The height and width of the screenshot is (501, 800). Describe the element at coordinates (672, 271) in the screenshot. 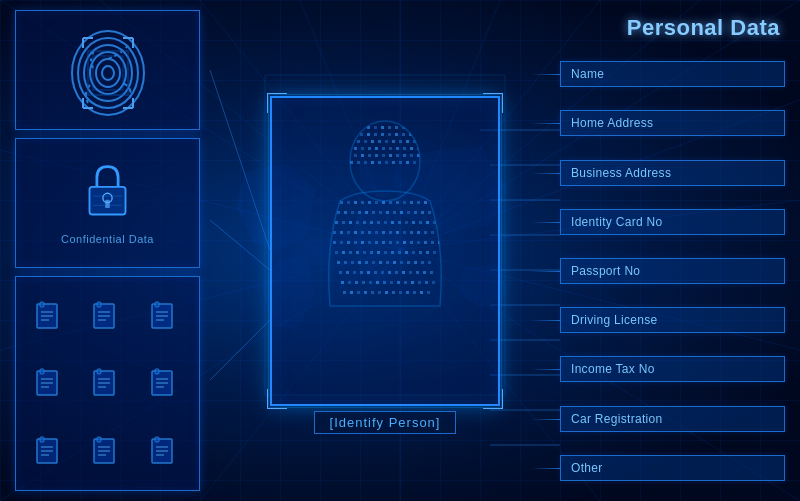

I see `data-item-passport: Passport No` at that location.